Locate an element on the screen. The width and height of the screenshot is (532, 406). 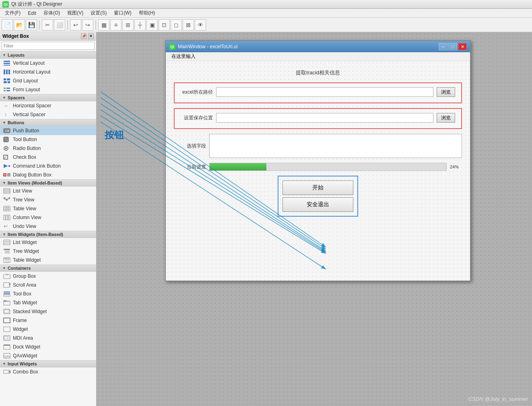
widget-radio-button: Radio Button is located at coordinates (48, 148).